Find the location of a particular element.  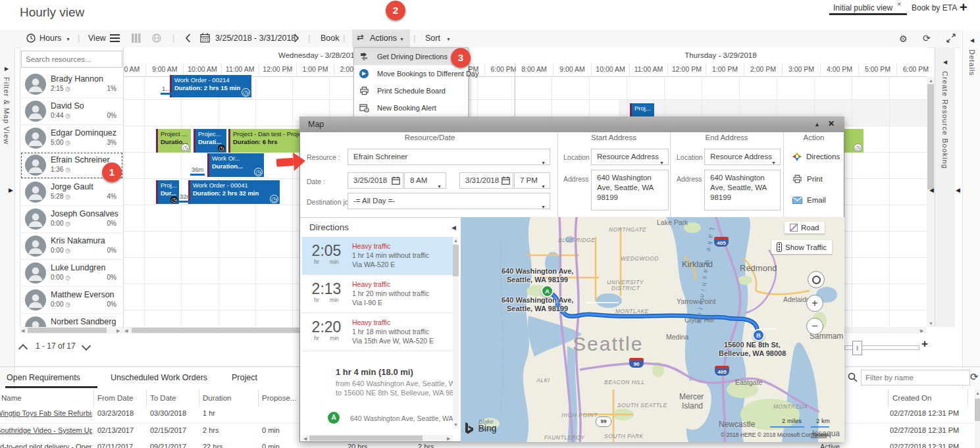

time-to-select: 7 PM▼ is located at coordinates (532, 180).